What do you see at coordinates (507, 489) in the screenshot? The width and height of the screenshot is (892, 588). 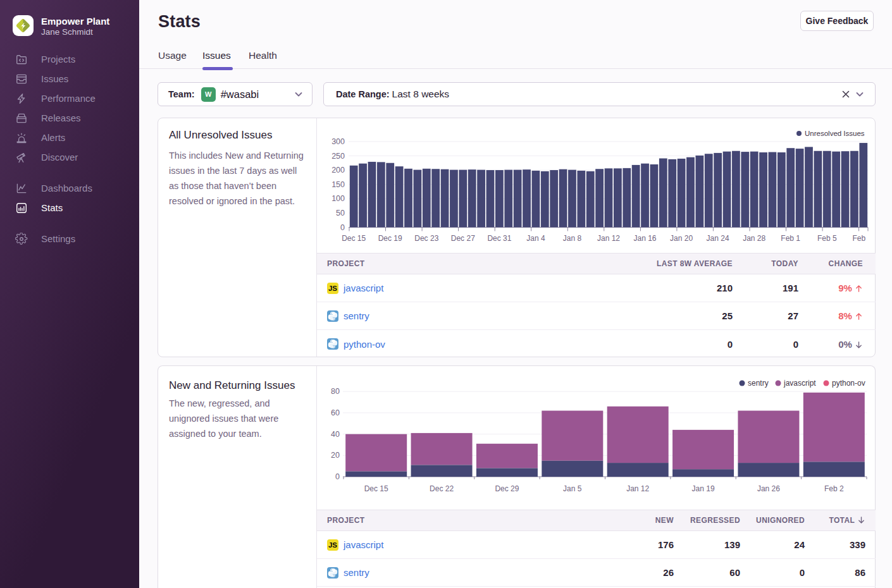 I see `svg-text: Dec 29` at bounding box center [507, 489].